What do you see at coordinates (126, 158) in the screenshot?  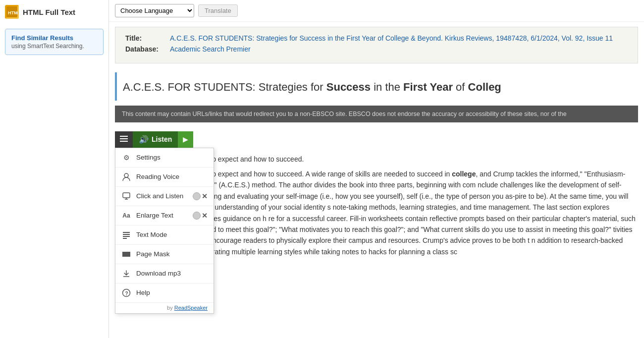 I see `settings-icon: ⚙` at bounding box center [126, 158].